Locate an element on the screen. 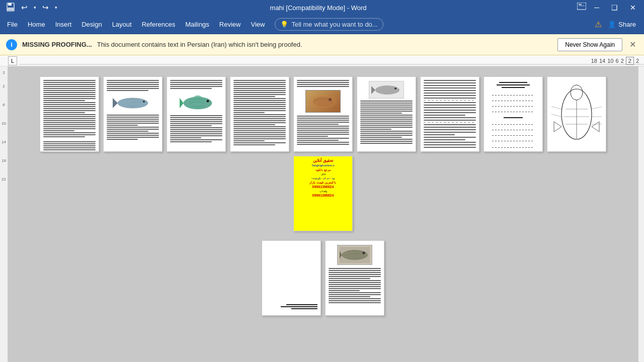  minimize-button: ─ is located at coordinates (597, 8).